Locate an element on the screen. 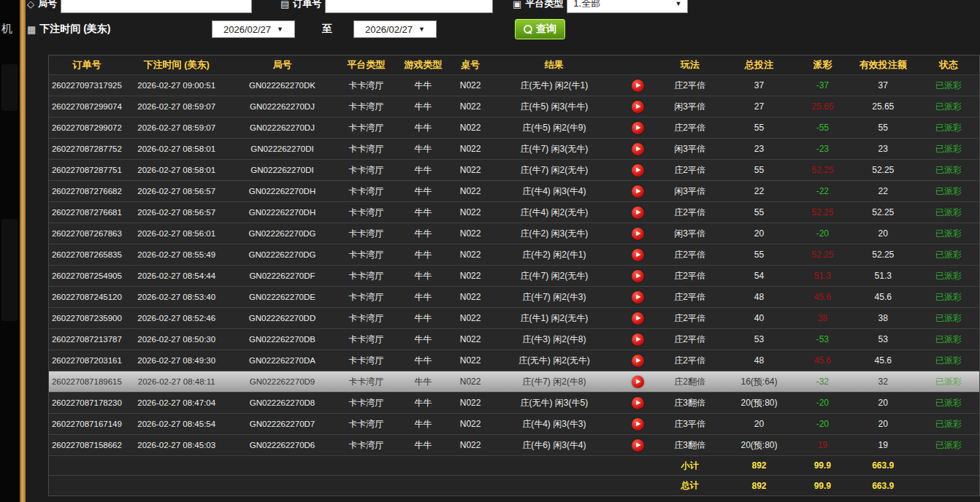 The width and height of the screenshot is (980, 502). cell-round: GN022262270DB is located at coordinates (283, 339).